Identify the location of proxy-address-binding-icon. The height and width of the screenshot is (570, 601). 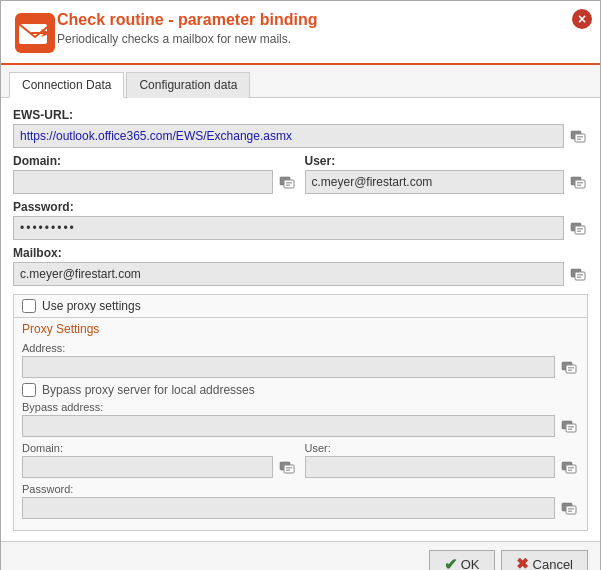
(569, 367).